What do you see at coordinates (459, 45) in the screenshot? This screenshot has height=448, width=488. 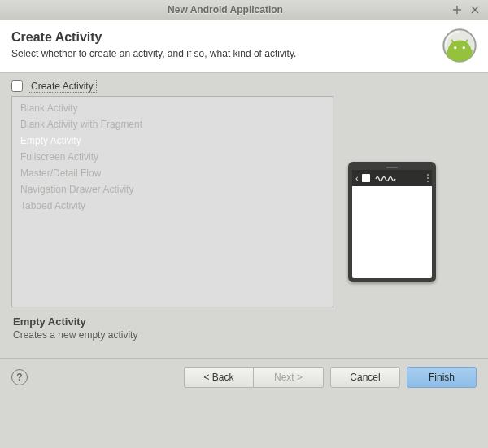 I see `android-logo-icon` at bounding box center [459, 45].